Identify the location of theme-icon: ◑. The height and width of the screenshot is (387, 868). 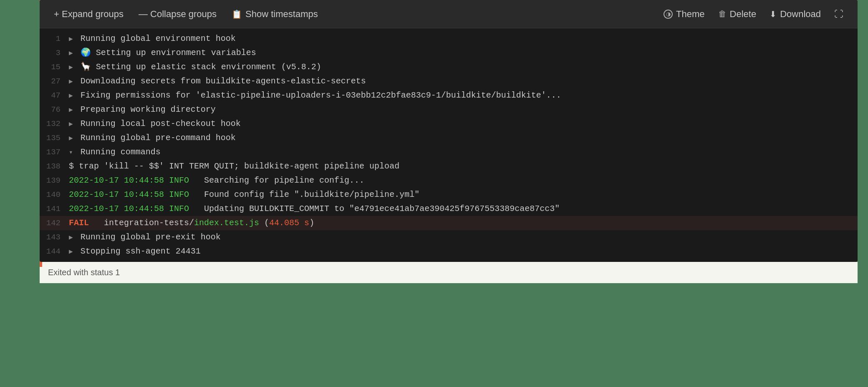
(668, 14).